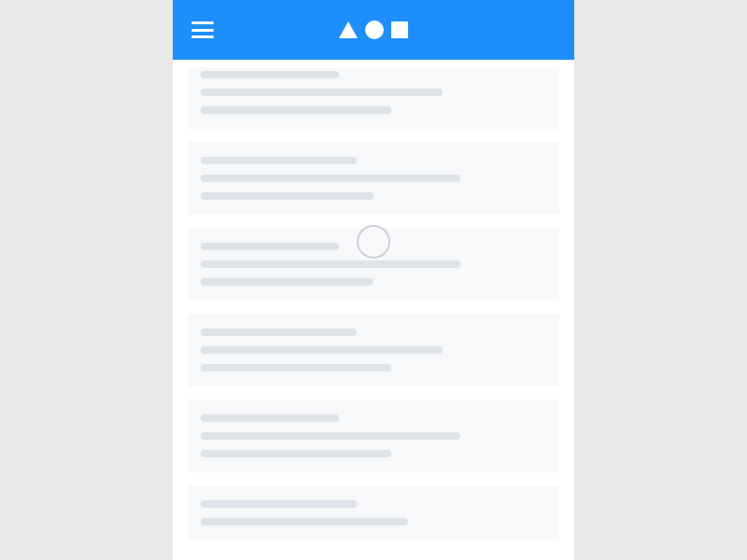  I want to click on triangle-icon, so click(348, 30).